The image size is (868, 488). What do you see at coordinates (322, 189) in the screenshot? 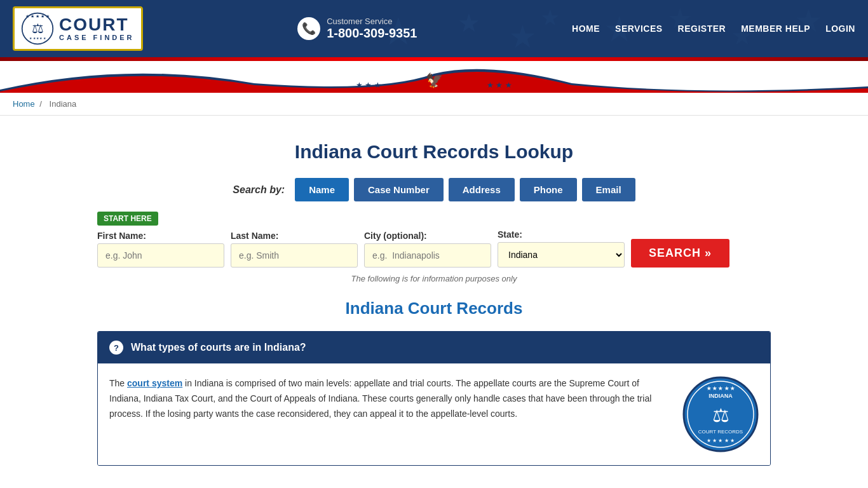
I see `tab-name: Name` at bounding box center [322, 189].